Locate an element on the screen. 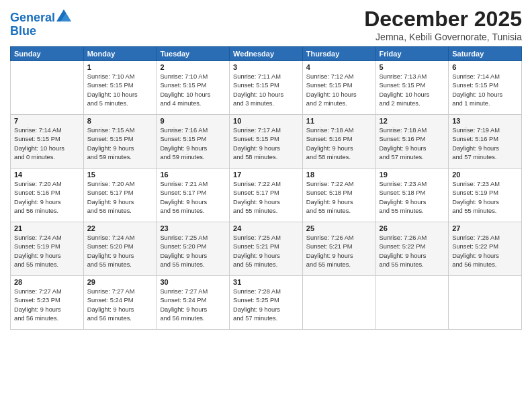  header-cell-tuesday: Tuesday is located at coordinates (193, 54).